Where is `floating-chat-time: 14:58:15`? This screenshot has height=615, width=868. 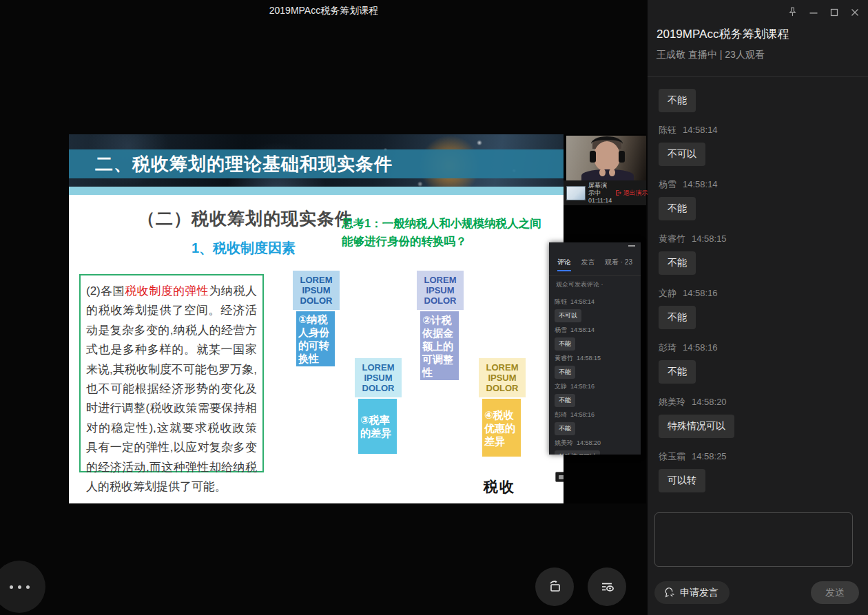
floating-chat-time: 14:58:15 is located at coordinates (588, 358).